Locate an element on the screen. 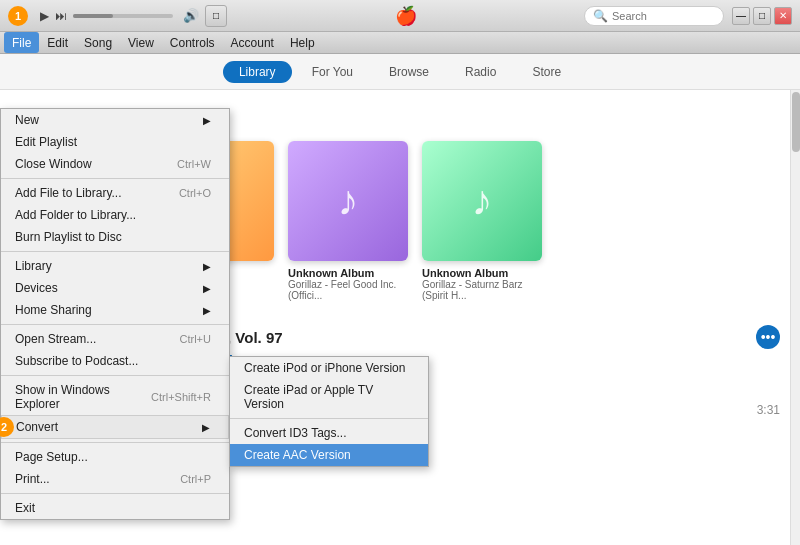  tab-for-you: For You is located at coordinates (332, 72).